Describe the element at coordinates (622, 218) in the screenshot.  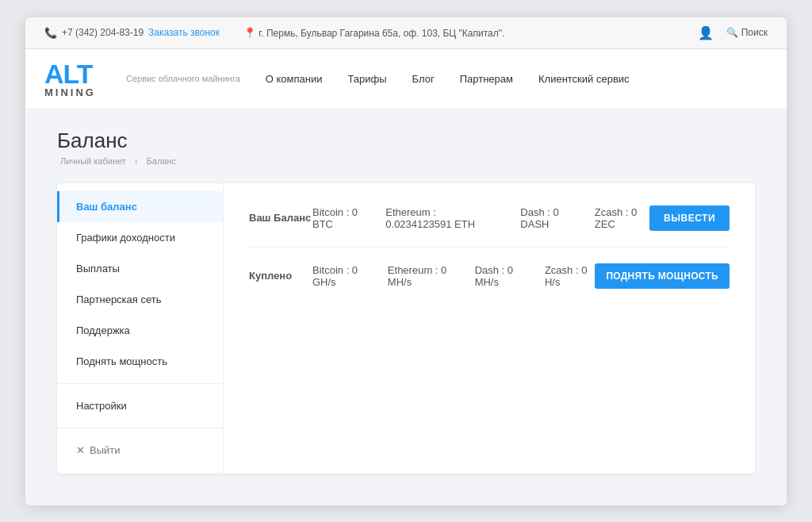
I see `balance-zcash: Zcash : 0 ZEC` at that location.